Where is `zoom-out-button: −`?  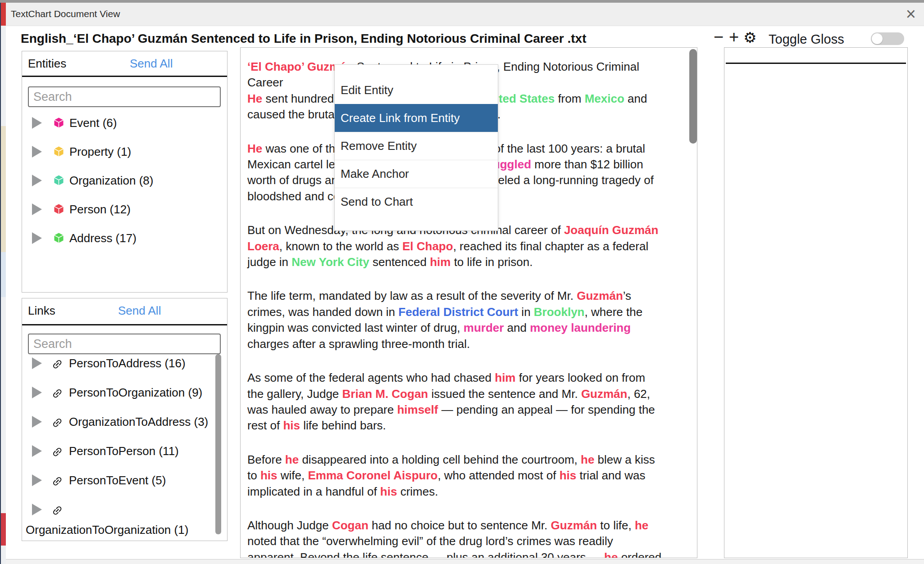 zoom-out-button: − is located at coordinates (719, 37).